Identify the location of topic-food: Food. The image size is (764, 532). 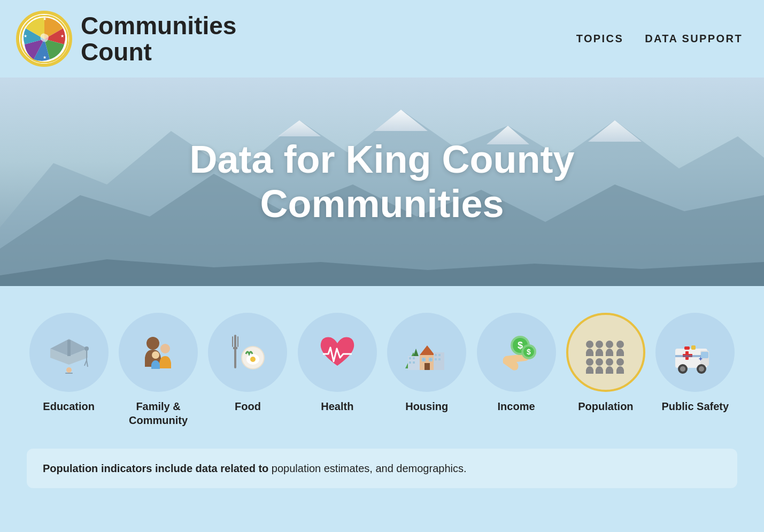
(248, 370).